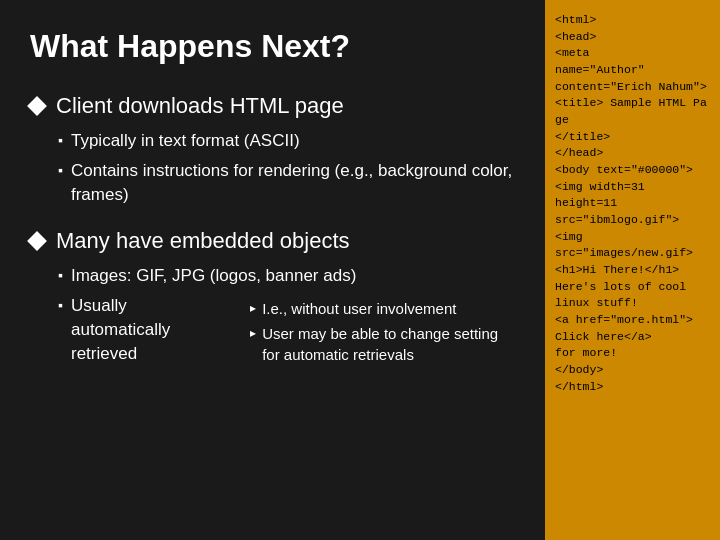  Describe the element at coordinates (632, 288) in the screenshot. I see `code-line: Here's lots of cool` at that location.